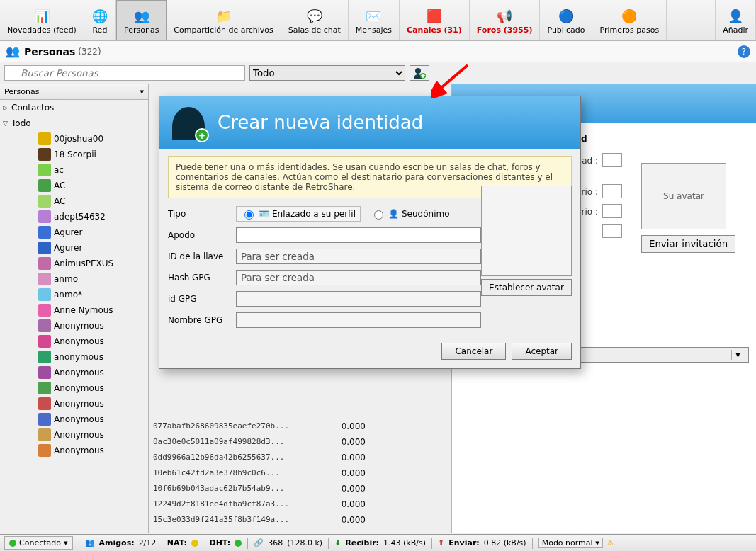 The height and width of the screenshot is (551, 756). Describe the element at coordinates (75, 154) in the screenshot. I see `item-label: 18 Scorpii` at that location.